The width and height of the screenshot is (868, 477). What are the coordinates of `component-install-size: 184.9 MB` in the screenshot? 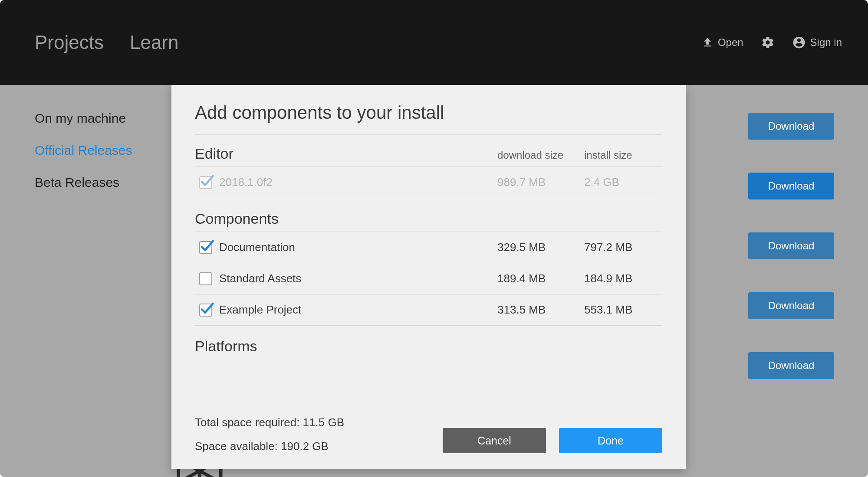 It's located at (623, 278).